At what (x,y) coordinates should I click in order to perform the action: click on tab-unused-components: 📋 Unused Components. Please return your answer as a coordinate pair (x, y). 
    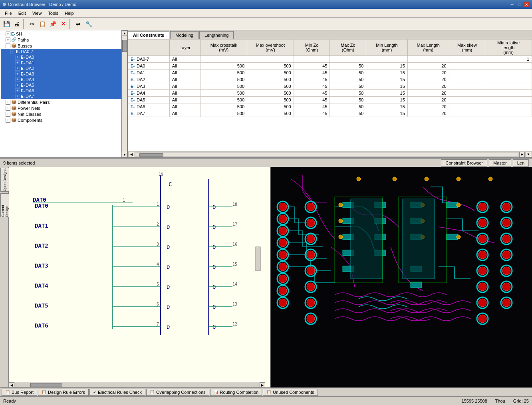
    Looking at the image, I should click on (290, 392).